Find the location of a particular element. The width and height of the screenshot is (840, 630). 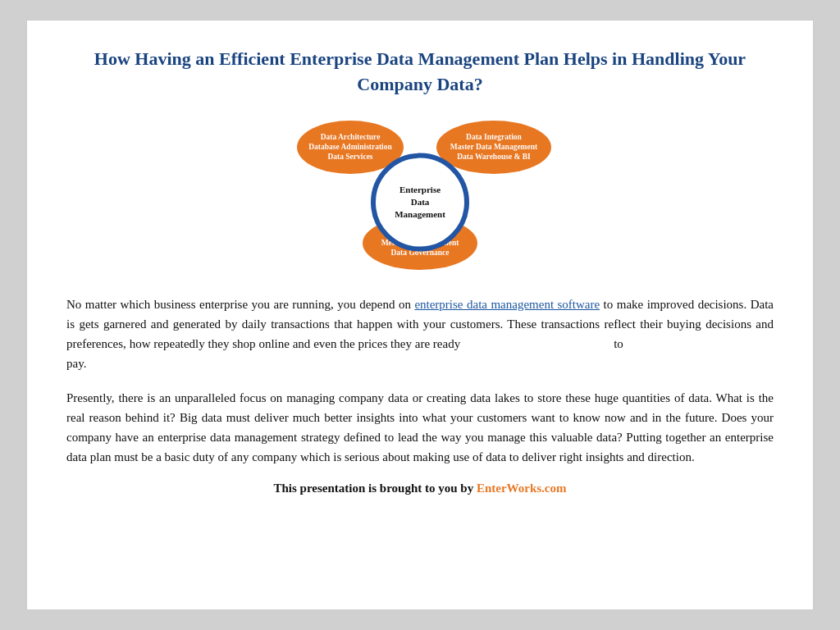

center-circle: EnterpriseDataManagement is located at coordinates (420, 202).